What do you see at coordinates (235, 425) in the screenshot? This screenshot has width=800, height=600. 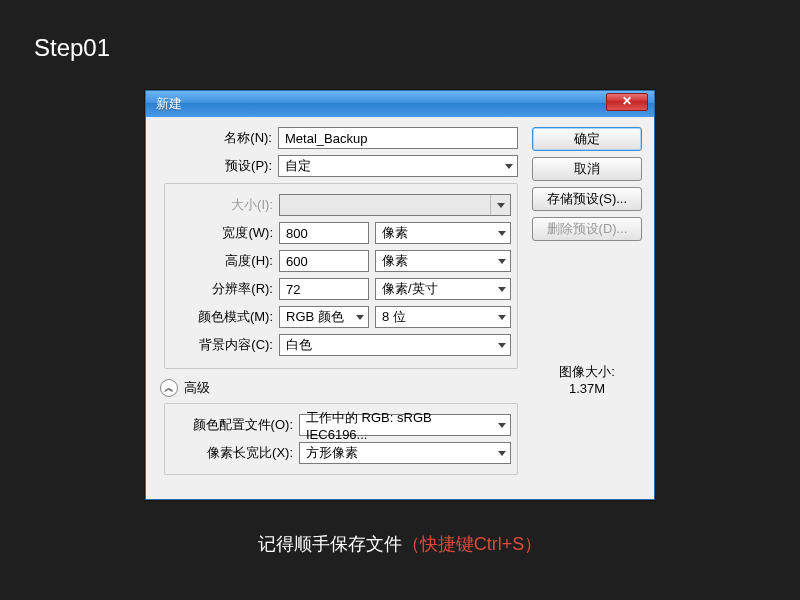 I see `profile-label: 颜色配置文件(O):` at bounding box center [235, 425].